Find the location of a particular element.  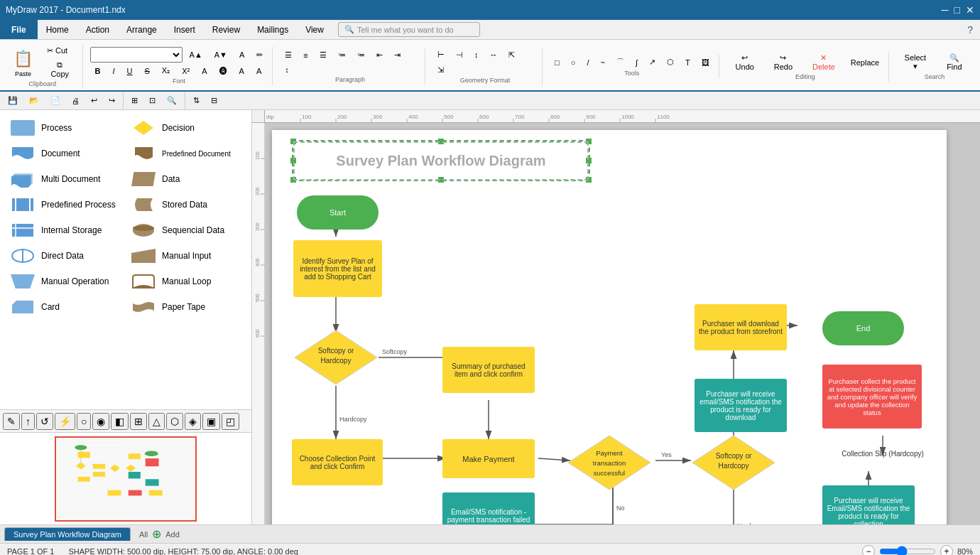

node-purchcollect: Purchaser collect the product at selecte… is located at coordinates (872, 397).